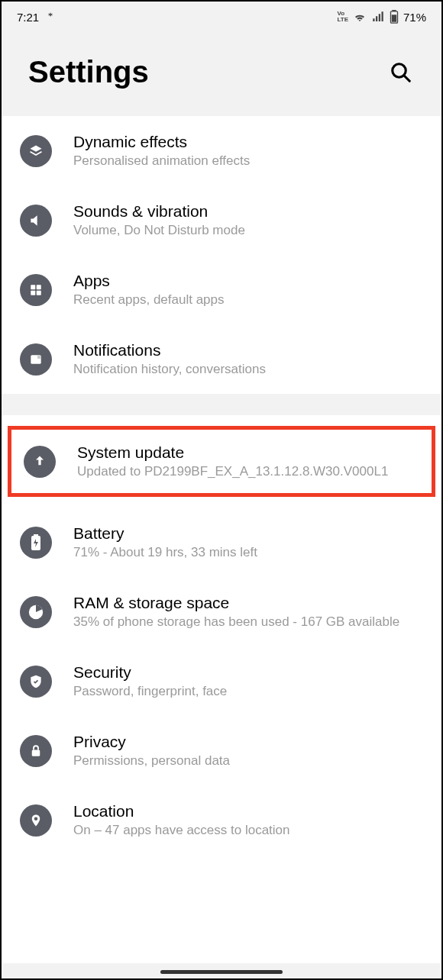 This screenshot has width=443, height=980. What do you see at coordinates (27, 17) in the screenshot?
I see `status-time: 7:21` at bounding box center [27, 17].